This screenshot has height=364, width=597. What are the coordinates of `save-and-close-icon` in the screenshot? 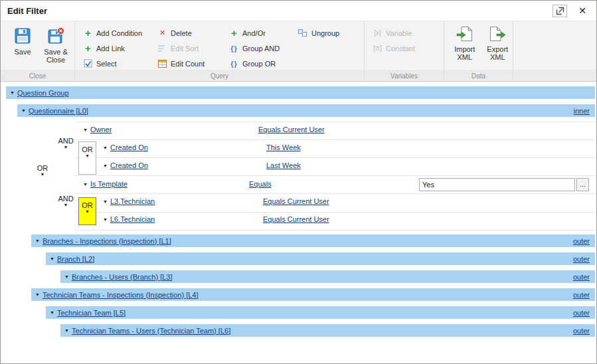 It's located at (56, 37).